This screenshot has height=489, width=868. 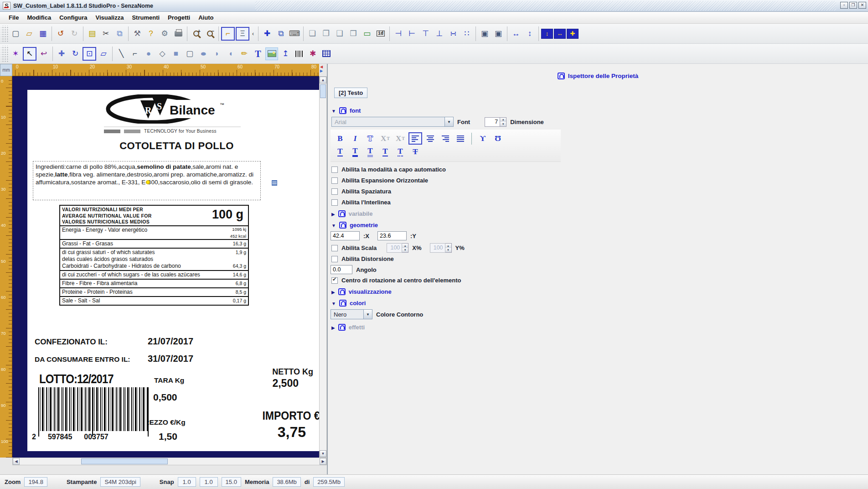 What do you see at coordinates (516, 34) in the screenshot?
I see `match-width-icon: ↔` at bounding box center [516, 34].